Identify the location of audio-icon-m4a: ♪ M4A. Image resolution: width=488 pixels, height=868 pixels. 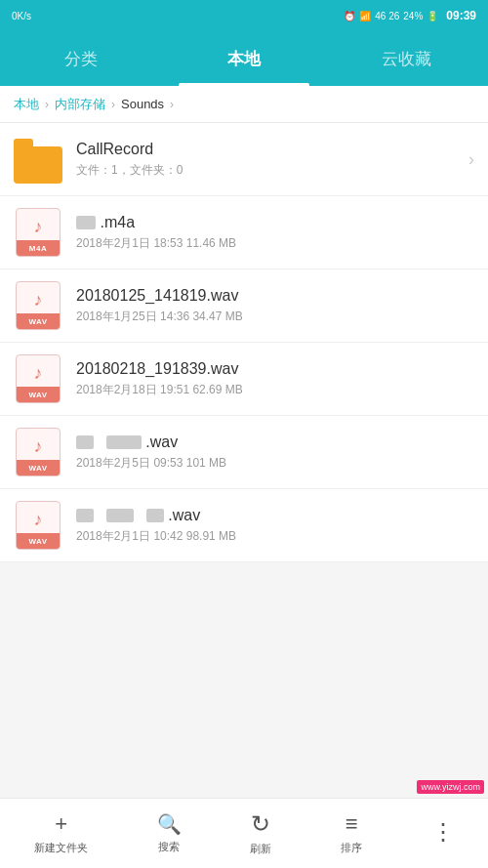
(38, 232).